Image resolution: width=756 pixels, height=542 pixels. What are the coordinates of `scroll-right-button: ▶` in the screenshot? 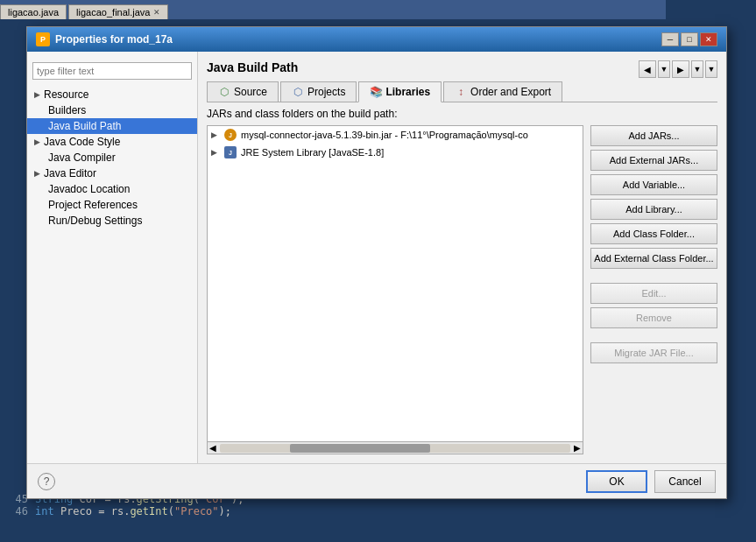 It's located at (577, 448).